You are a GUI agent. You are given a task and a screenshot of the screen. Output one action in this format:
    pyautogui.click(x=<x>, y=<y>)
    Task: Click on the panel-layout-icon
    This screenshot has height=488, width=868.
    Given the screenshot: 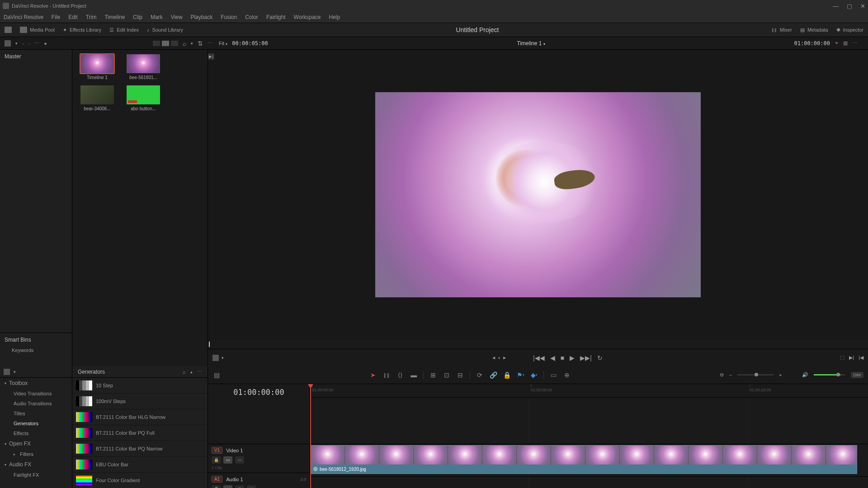 What is the action you would take?
    pyautogui.click(x=8, y=43)
    